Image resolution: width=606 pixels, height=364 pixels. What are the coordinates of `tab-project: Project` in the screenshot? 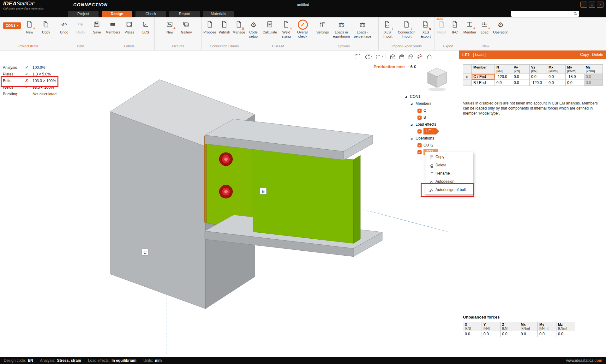 It's located at (83, 14).